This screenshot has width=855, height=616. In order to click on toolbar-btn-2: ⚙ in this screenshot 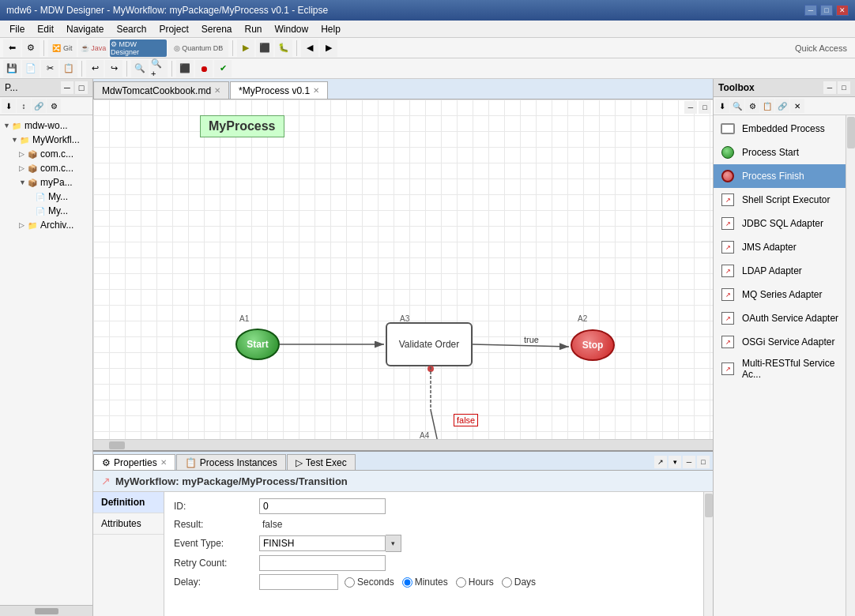, I will do `click(31, 48)`.